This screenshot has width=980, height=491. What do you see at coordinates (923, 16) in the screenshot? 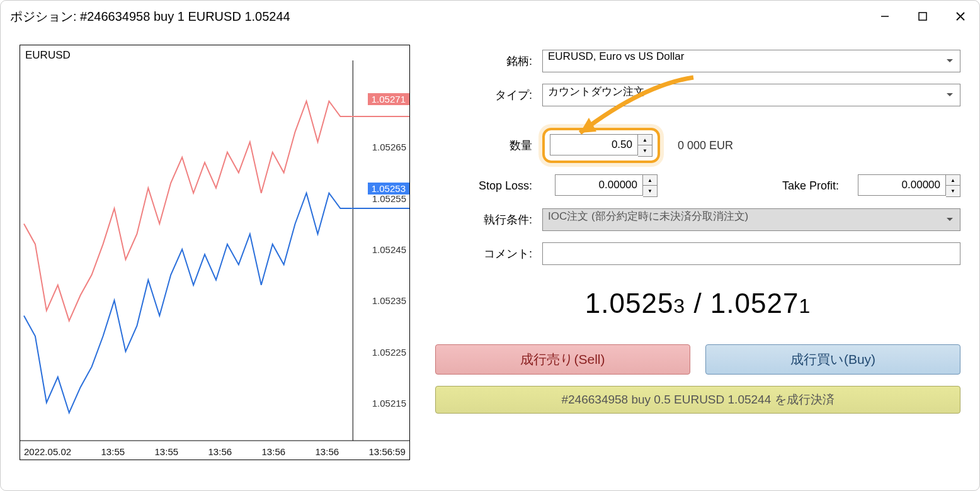
I see `window-controls` at bounding box center [923, 16].